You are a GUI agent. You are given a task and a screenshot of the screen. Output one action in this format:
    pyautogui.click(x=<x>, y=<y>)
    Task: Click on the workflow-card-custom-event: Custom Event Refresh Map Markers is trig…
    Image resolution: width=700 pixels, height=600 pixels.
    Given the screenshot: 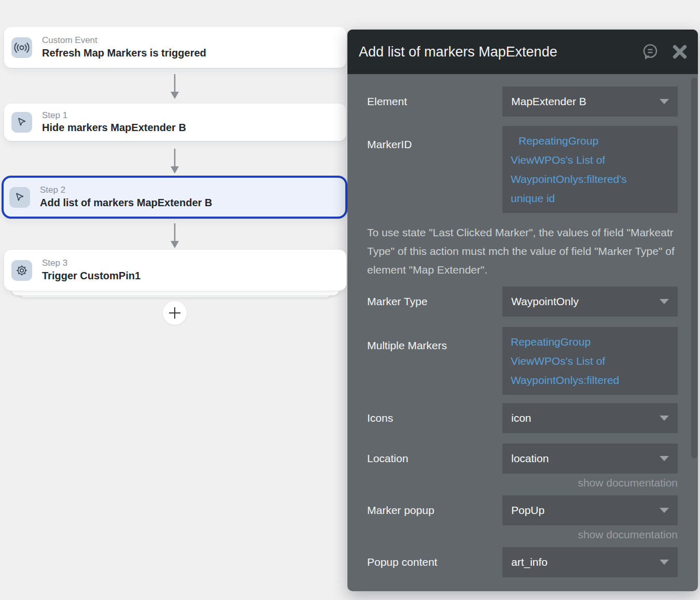 What is the action you would take?
    pyautogui.click(x=175, y=48)
    